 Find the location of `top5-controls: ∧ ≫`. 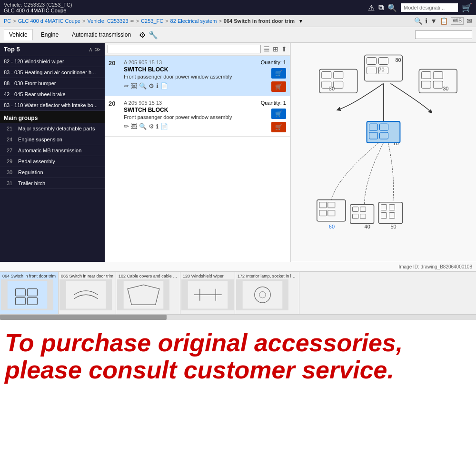

top5-controls: ∧ ≫ is located at coordinates (95, 50).